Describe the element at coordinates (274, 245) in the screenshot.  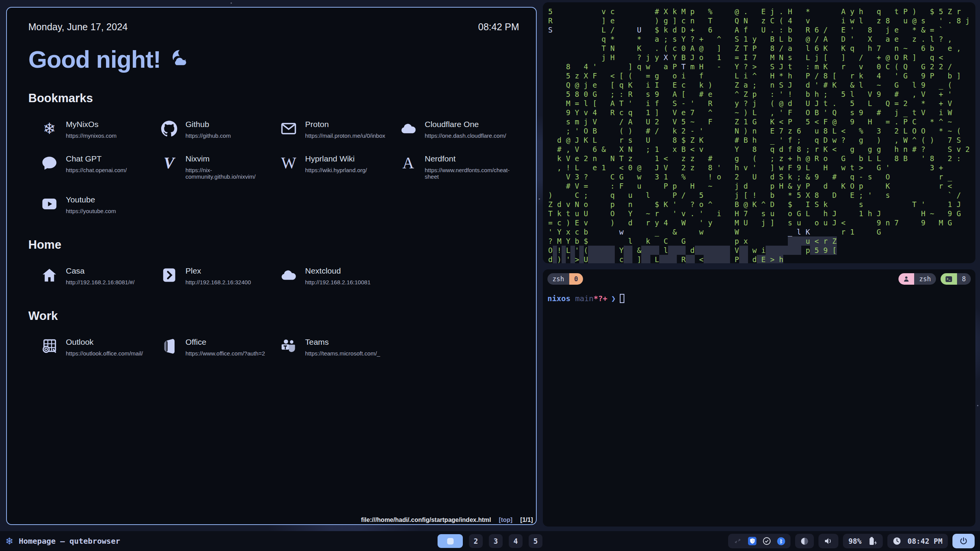
I see `section-title: Home` at that location.